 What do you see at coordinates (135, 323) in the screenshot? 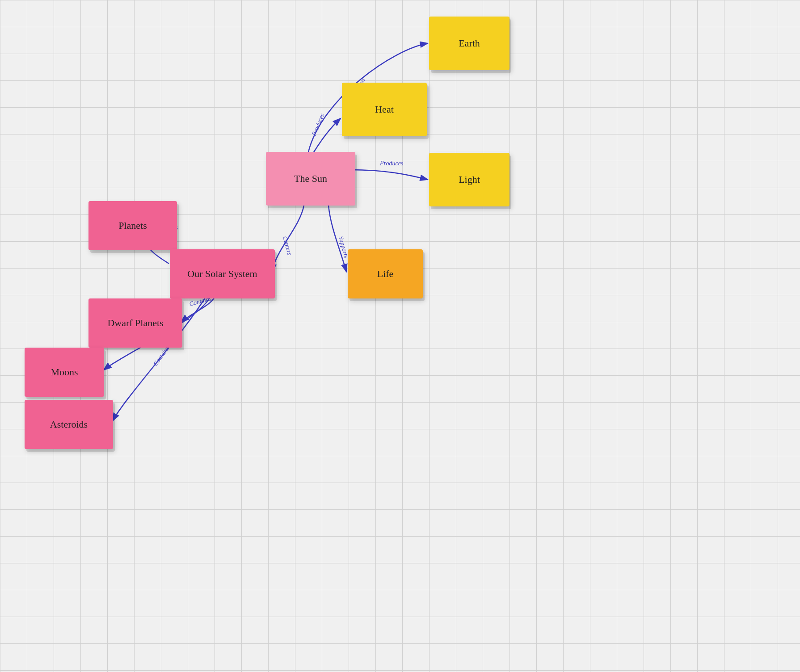
I see `dwarf-planets-label: Dwarf Planets` at bounding box center [135, 323].